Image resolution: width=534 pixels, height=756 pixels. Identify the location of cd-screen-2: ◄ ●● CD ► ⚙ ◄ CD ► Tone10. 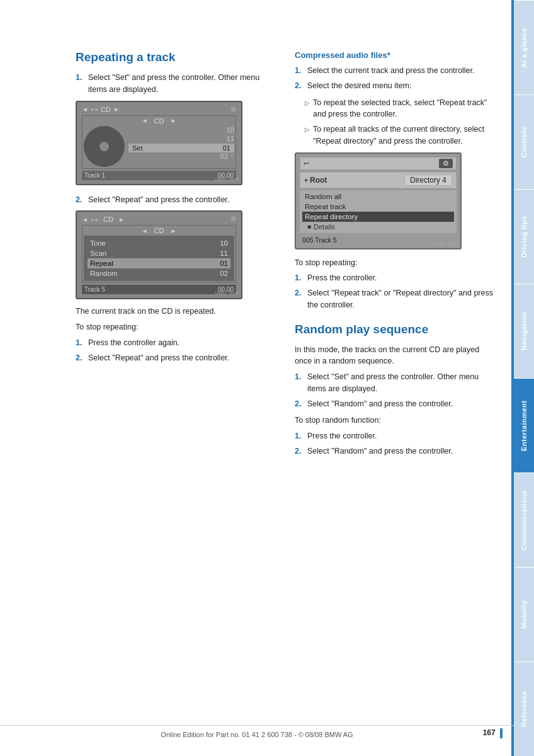
(159, 255).